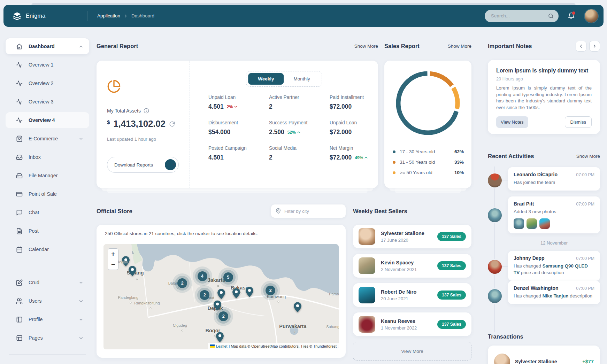 The height and width of the screenshot is (364, 607). What do you see at coordinates (581, 46) in the screenshot?
I see `notes-prev-button` at bounding box center [581, 46].